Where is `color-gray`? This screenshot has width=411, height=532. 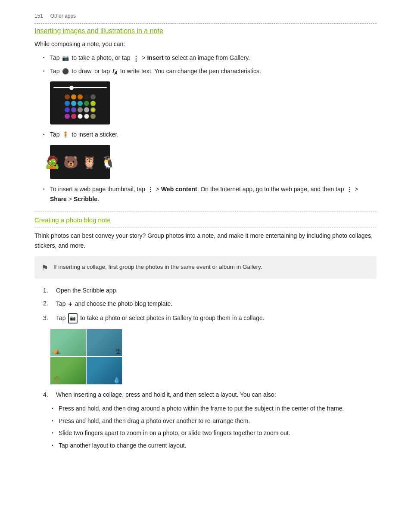
color-gray is located at coordinates (80, 110).